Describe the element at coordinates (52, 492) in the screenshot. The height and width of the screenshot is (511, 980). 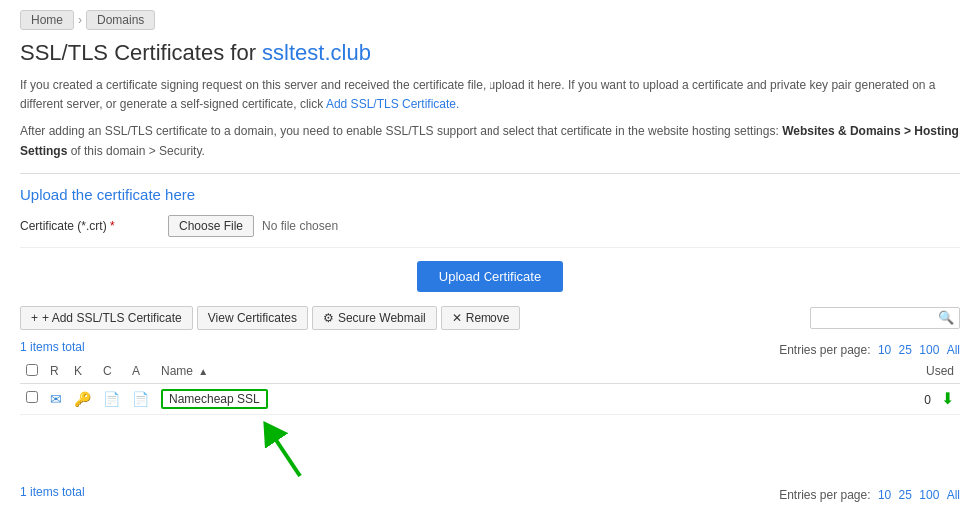
I see `items-total-bottom: 1 items total` at that location.